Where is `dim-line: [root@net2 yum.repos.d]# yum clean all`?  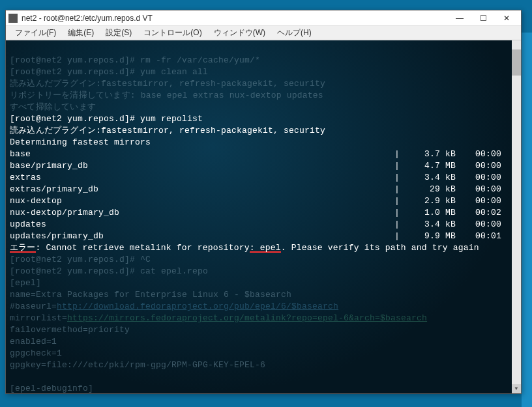
dim-line: [root@net2 yum.repos.d]# yum clean all is located at coordinates (109, 72).